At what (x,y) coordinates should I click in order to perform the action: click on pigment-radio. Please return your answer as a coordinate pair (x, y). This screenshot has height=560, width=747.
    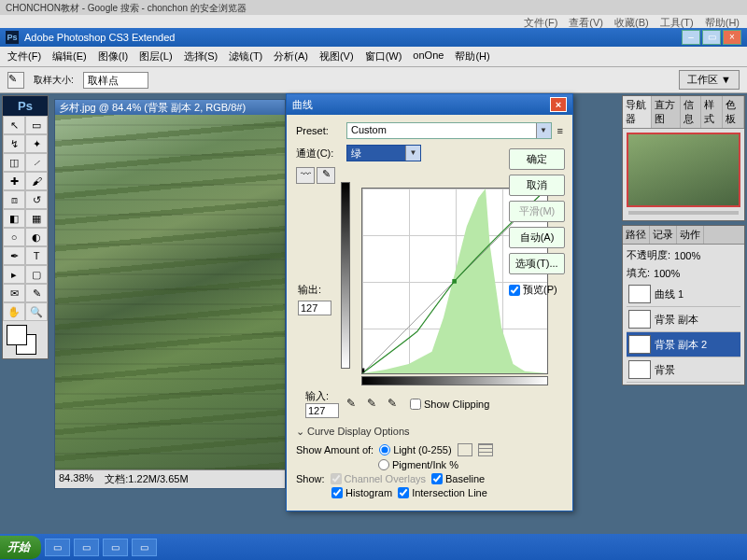
    Looking at the image, I should click on (384, 465).